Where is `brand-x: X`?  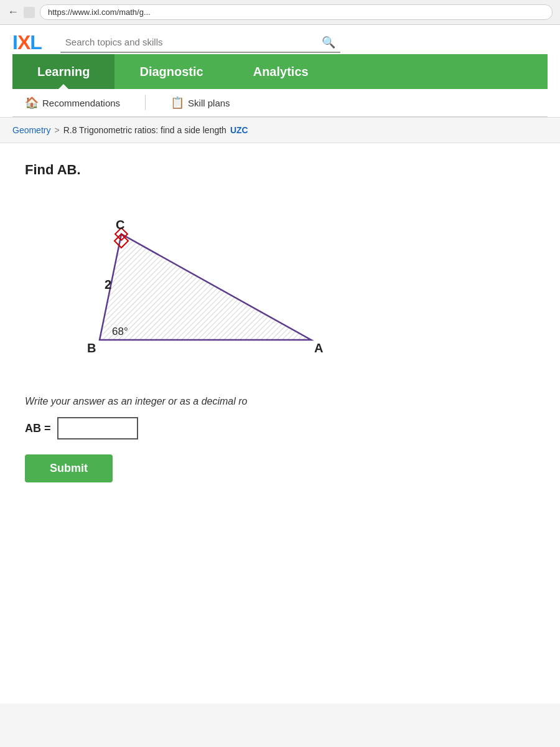
brand-x: X is located at coordinates (24, 42).